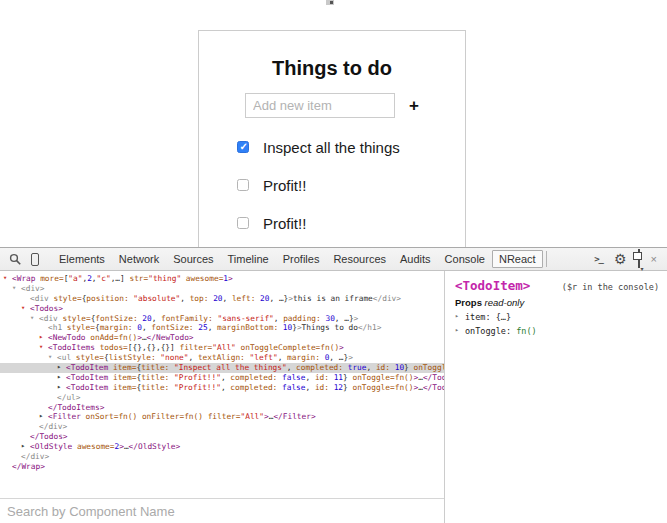  I want to click on prop-value: fn(), so click(526, 331).